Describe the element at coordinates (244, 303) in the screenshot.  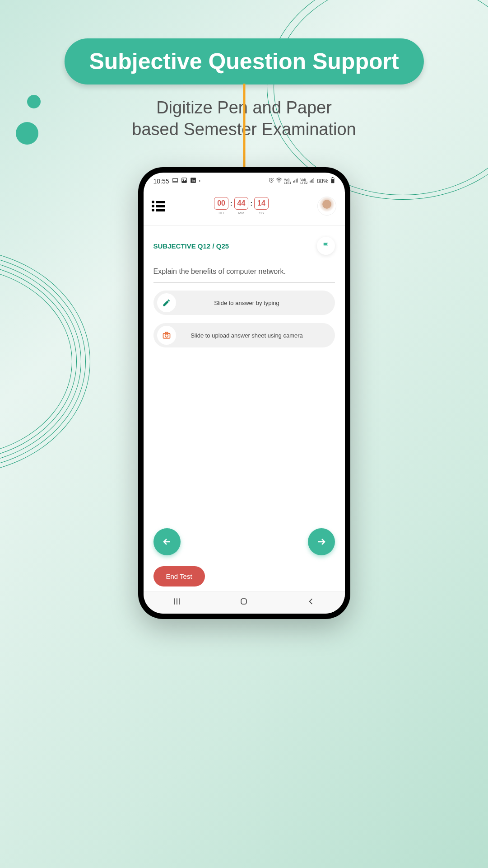
I see `slide-to-type: Slide to answer by typing` at that location.